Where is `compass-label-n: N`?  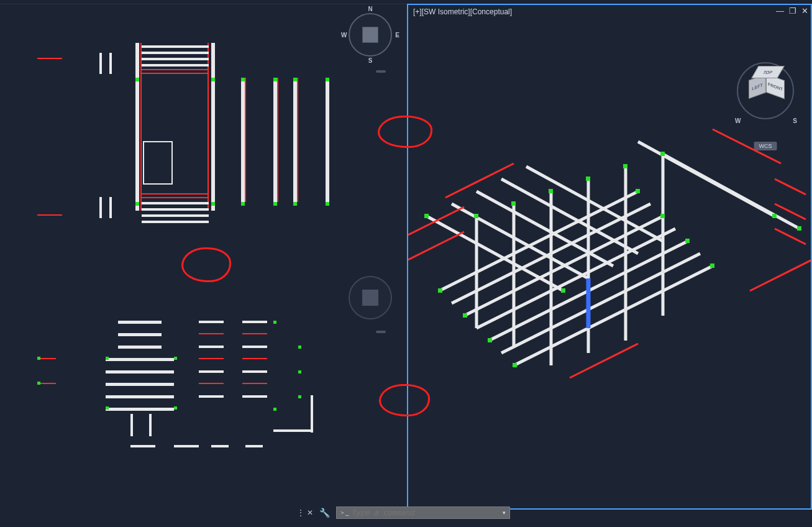 compass-label-n: N is located at coordinates (370, 9).